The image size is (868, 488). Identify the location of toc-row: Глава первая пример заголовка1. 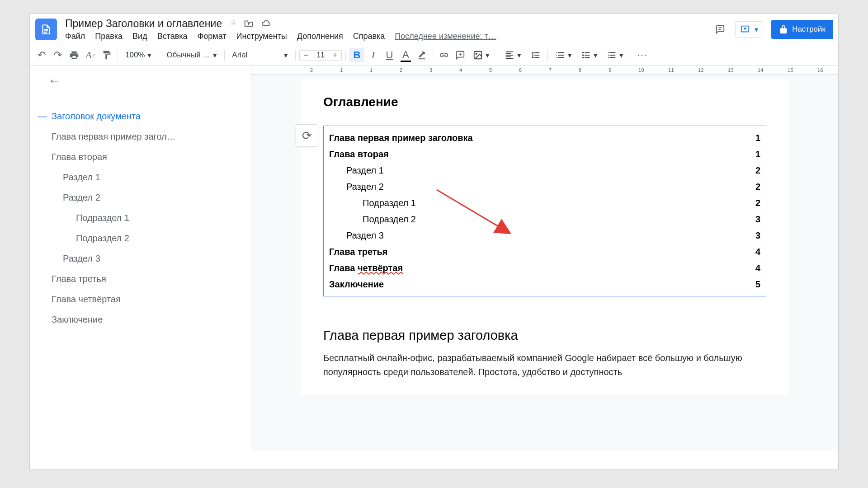
(545, 138).